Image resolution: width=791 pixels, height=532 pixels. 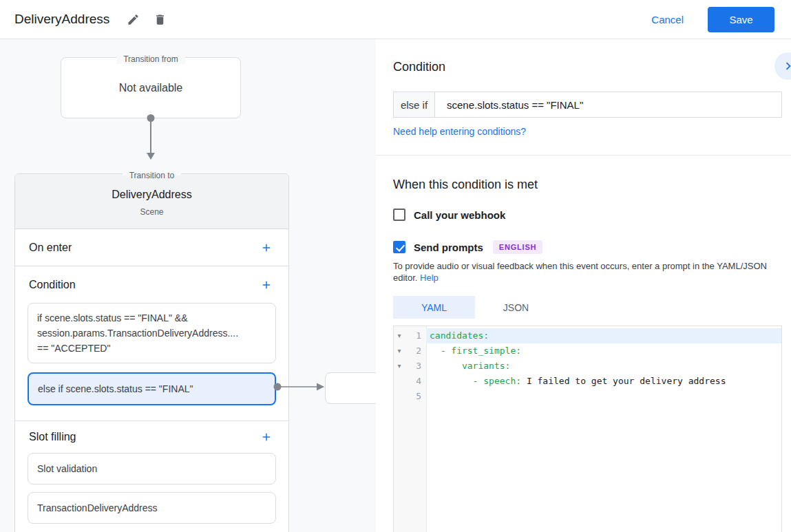 I want to click on transition-from-legend: Transition from, so click(x=151, y=58).